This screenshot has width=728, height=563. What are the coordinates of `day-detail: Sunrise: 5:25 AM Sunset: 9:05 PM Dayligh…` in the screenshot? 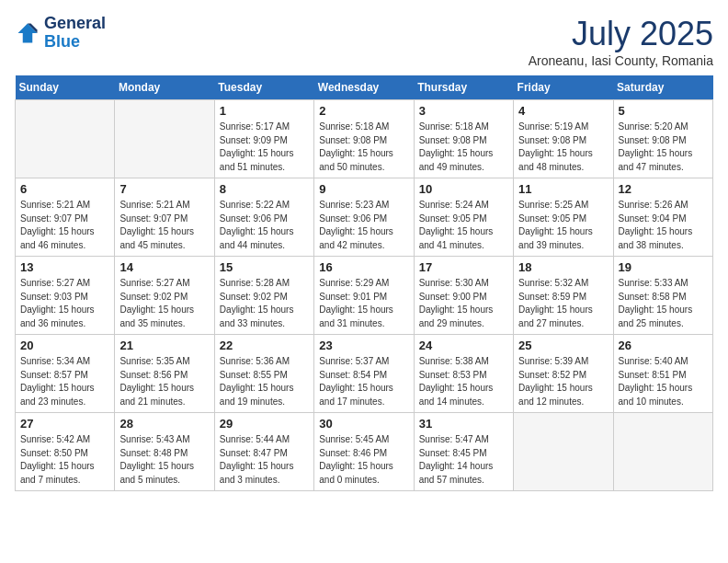 It's located at (563, 225).